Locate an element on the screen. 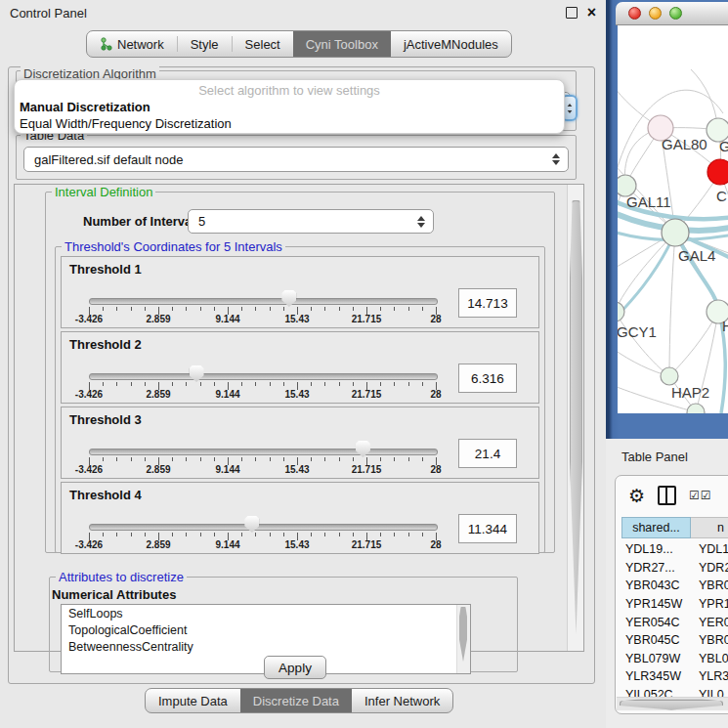  bottom-tab-bar: Impute DataDiscretize DataInfer Network is located at coordinates (299, 701).